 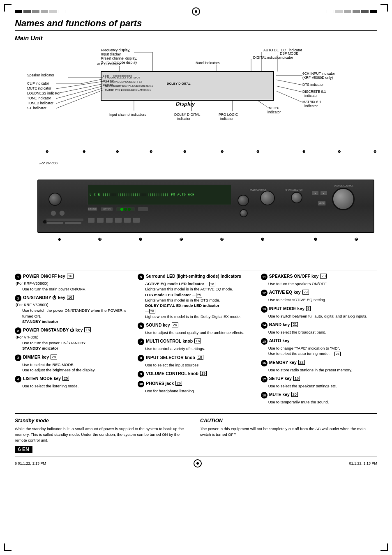 What do you see at coordinates (384, 547) in the screenshot?
I see `corner-mark-br` at bounding box center [384, 547].